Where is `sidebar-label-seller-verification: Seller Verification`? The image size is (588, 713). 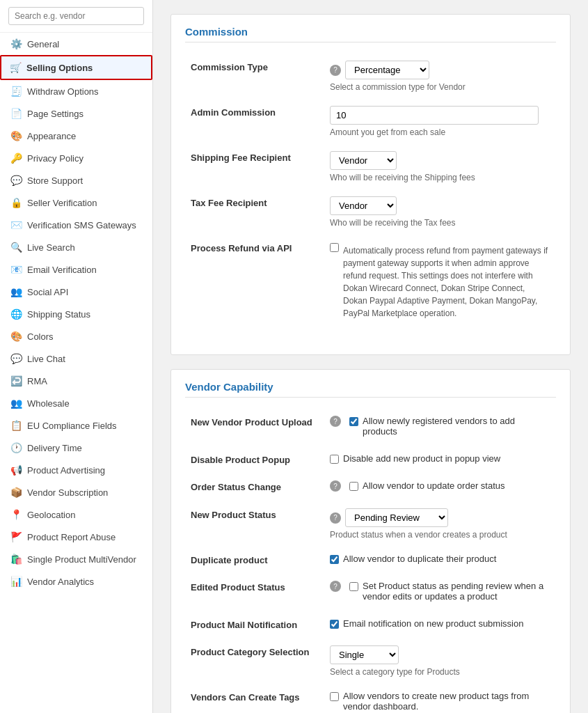
sidebar-label-seller-verification: Seller Verification is located at coordinates (62, 203).